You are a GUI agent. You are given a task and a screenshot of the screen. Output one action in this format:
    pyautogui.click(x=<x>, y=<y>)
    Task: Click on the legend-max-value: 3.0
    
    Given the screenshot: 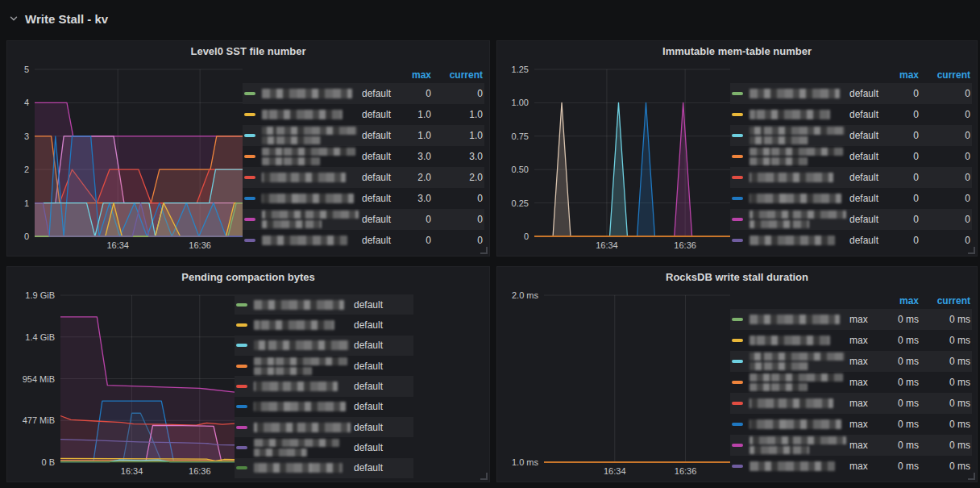 What is the action you would take?
    pyautogui.click(x=411, y=198)
    